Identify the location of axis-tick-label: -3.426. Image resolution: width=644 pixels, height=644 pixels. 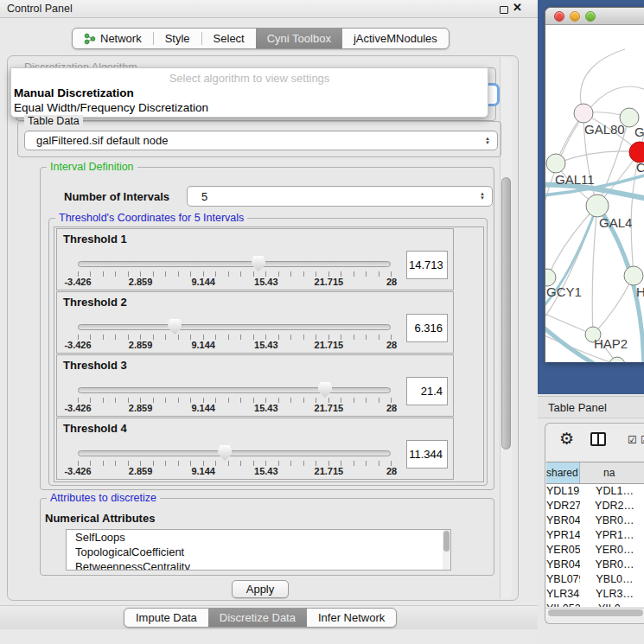
(78, 345).